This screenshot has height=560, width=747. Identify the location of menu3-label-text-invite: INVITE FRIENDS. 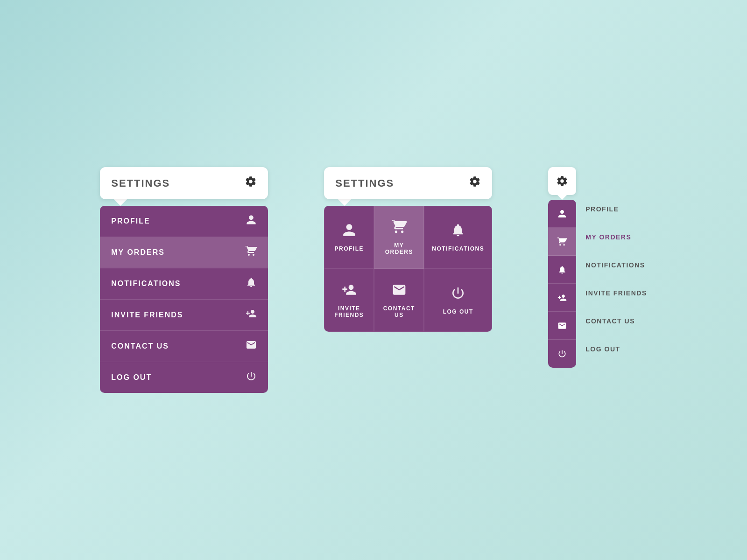
(616, 293).